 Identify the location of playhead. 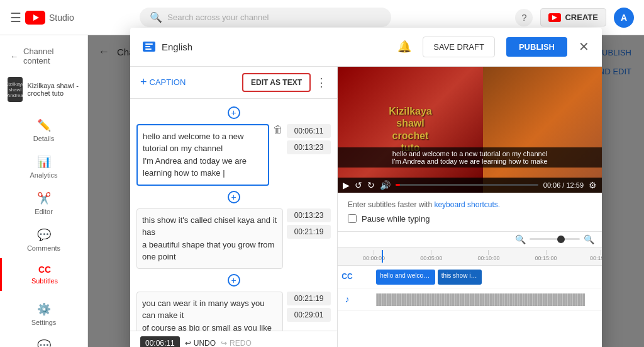
(382, 256).